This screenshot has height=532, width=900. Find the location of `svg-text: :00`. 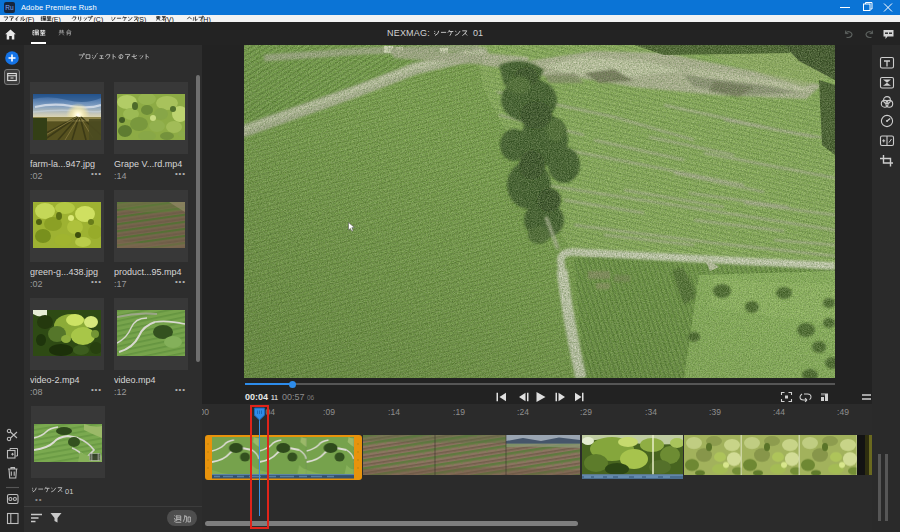

svg-text: :00 is located at coordinates (206, 412).